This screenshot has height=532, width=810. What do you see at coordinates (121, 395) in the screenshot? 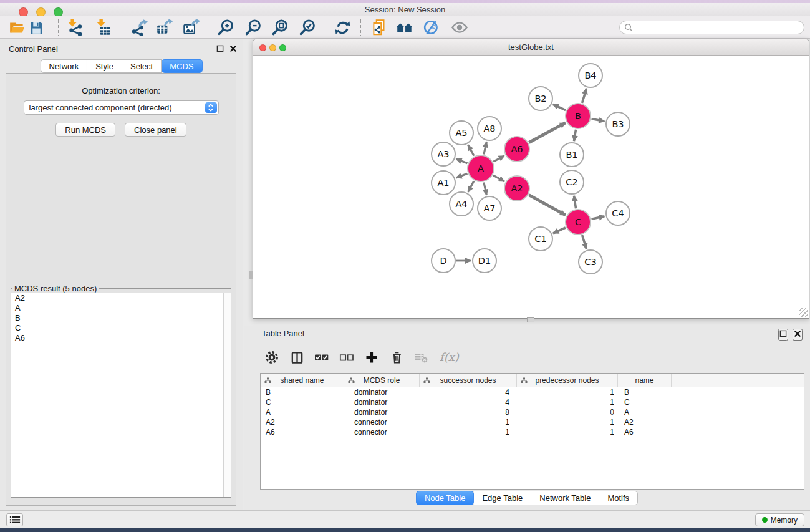
I see `mcds-result-list: A2ABCA6` at bounding box center [121, 395].